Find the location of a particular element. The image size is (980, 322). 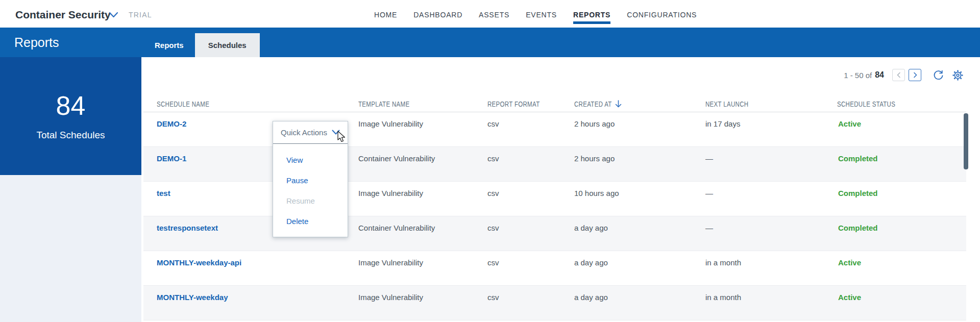

gear-icon is located at coordinates (958, 76).